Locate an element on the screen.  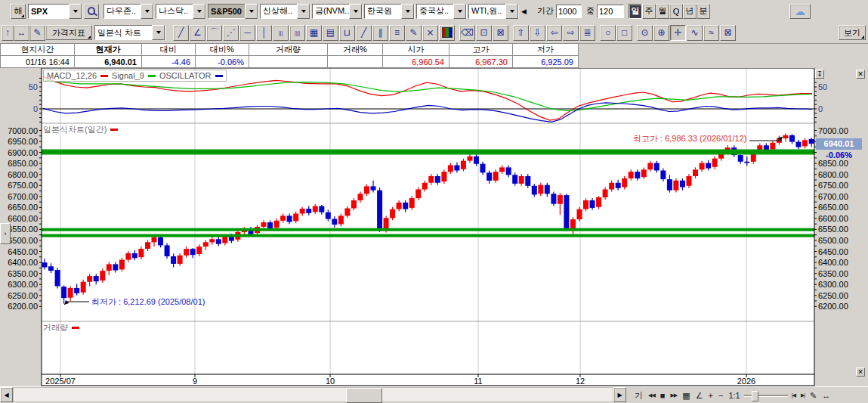
zoom-in-button: + is located at coordinates (711, 395).